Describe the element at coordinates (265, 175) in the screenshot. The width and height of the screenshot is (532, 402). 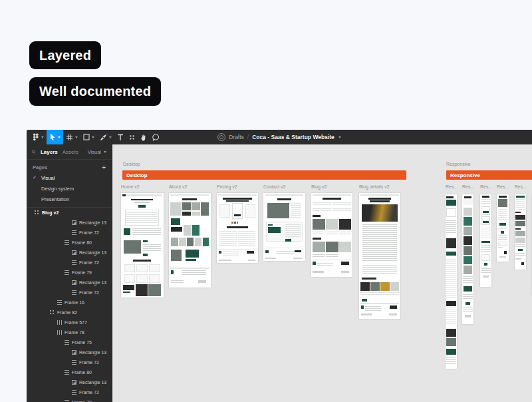
I see `section-banner-desktop: Desktop` at that location.